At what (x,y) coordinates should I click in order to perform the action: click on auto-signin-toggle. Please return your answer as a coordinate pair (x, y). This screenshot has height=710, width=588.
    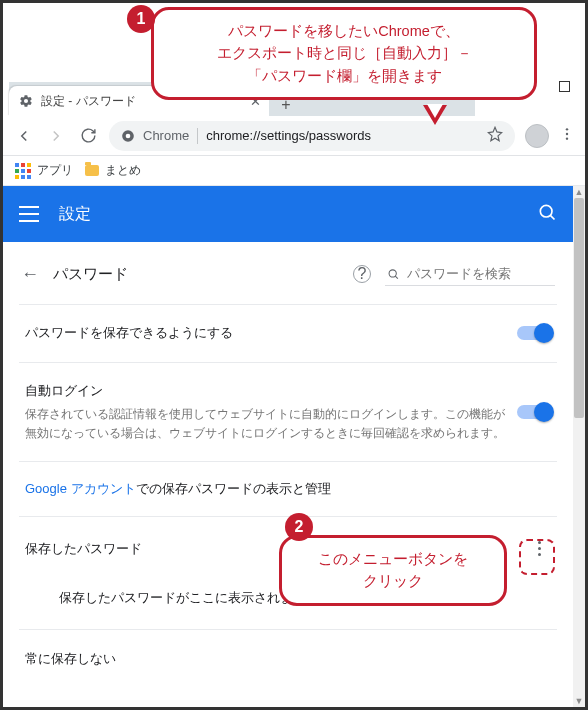
    Looking at the image, I should click on (534, 412).